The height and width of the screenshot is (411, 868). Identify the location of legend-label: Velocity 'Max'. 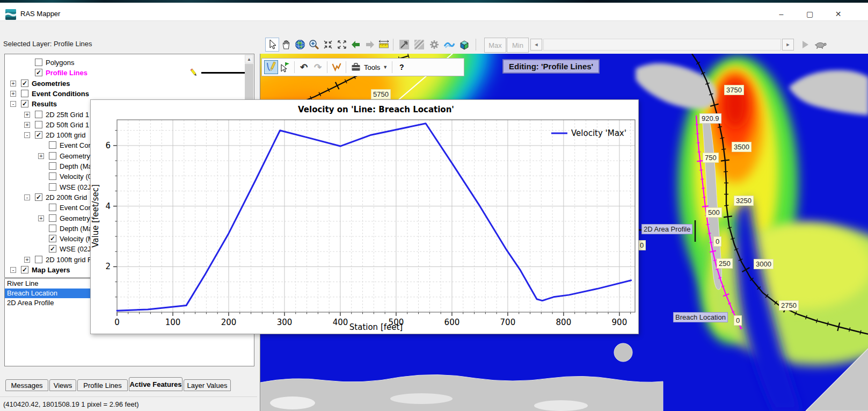
(599, 133).